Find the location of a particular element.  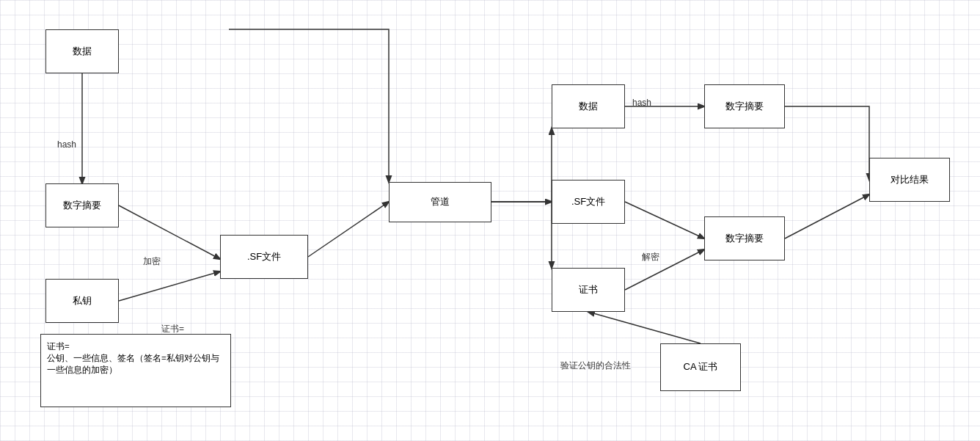

box-certinfo: 证书= 公钥、一些信息、签名（签名=私钥对公钥与一些信息的加密） is located at coordinates (136, 371).